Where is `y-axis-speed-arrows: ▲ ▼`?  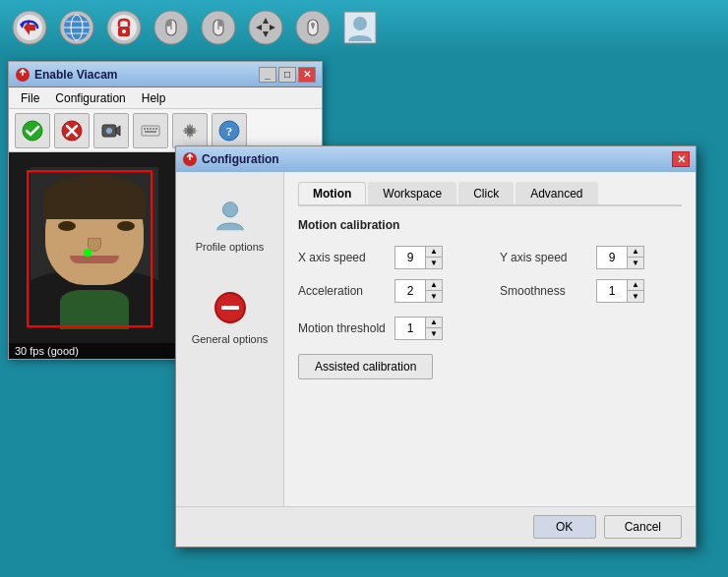
y-axis-speed-arrows: ▲ ▼ is located at coordinates (636, 258).